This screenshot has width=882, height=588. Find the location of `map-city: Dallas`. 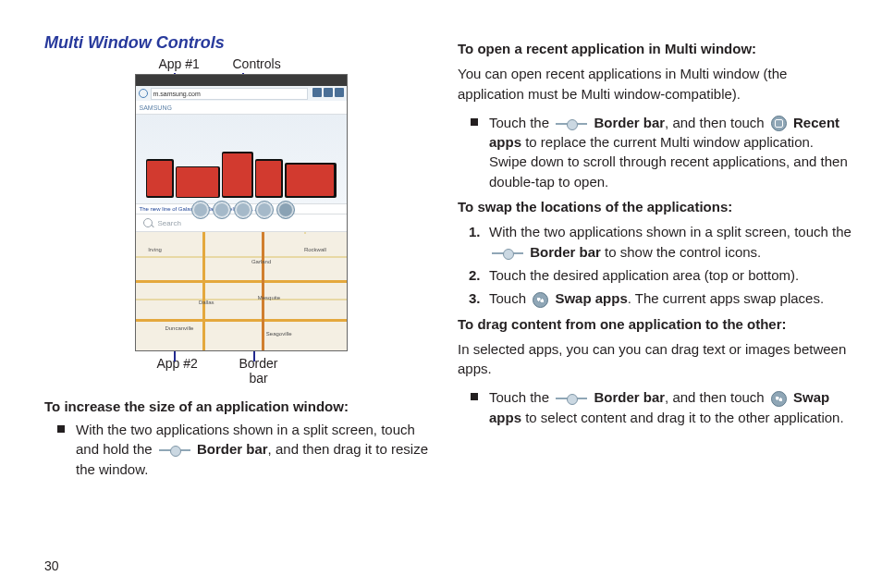

map-city: Dallas is located at coordinates (207, 302).